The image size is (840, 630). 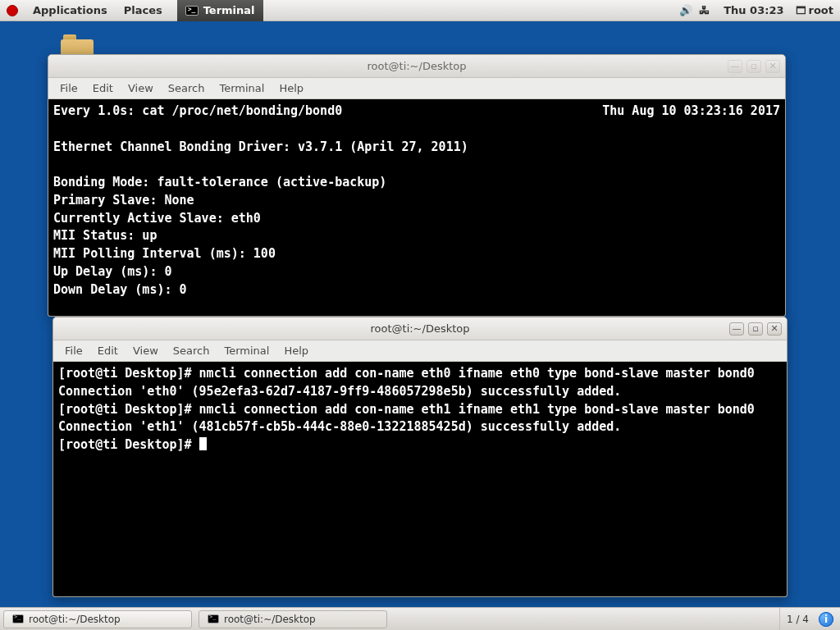 I want to click on cursor, so click(x=203, y=444).